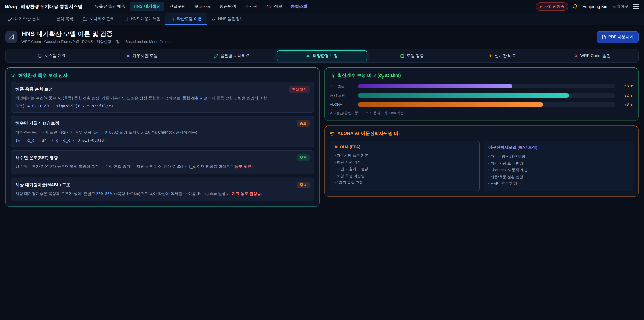 This screenshot has width=644, height=320. I want to click on desc-highlight: 지표 농도 급상승, so click(246, 194).